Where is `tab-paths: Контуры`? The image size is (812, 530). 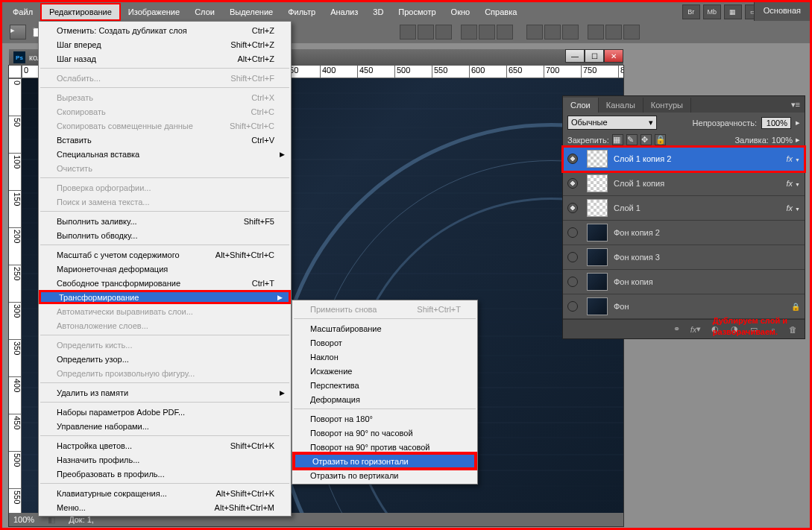
tab-paths: Контуры is located at coordinates (667, 105).